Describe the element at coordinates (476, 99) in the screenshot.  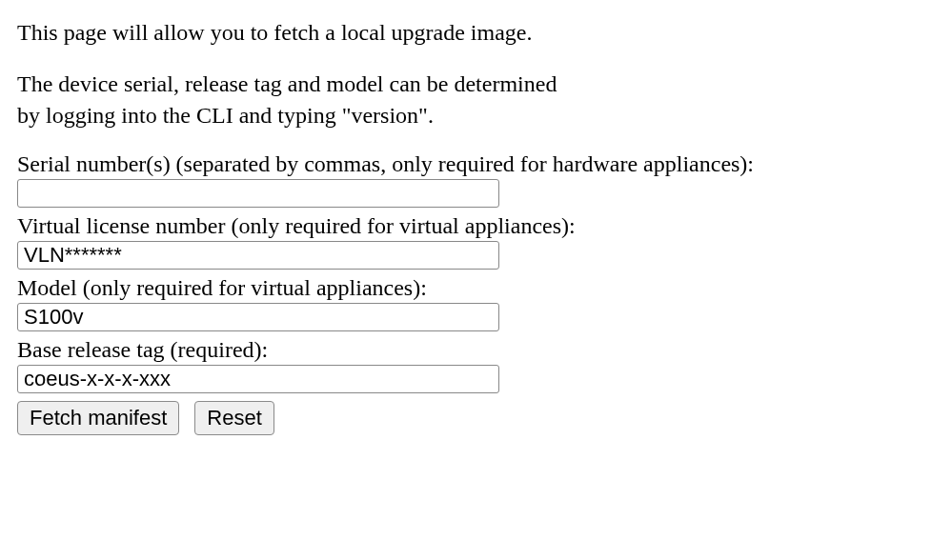
I see `intro-text-2: The device serial, release tag and model…` at that location.